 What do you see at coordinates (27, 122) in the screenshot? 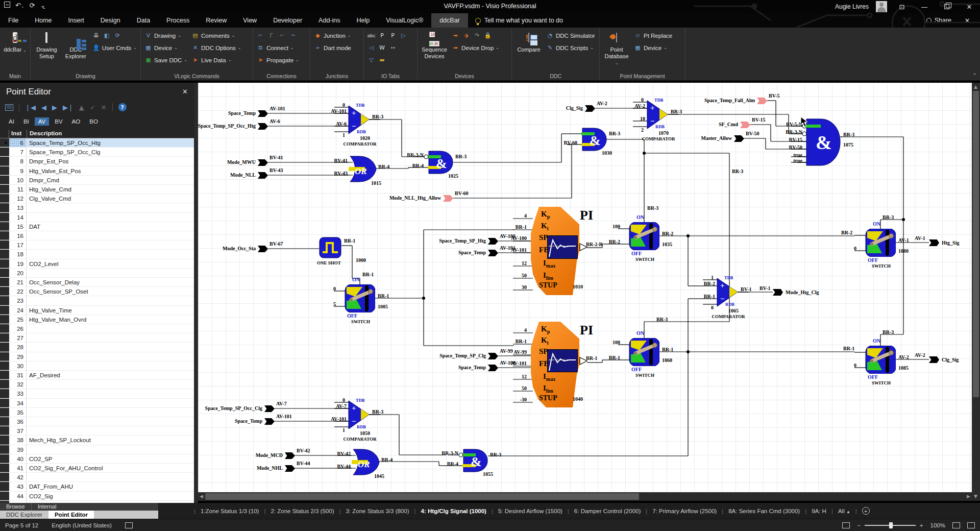
I see `point-tab-bi: BI` at bounding box center [27, 122].